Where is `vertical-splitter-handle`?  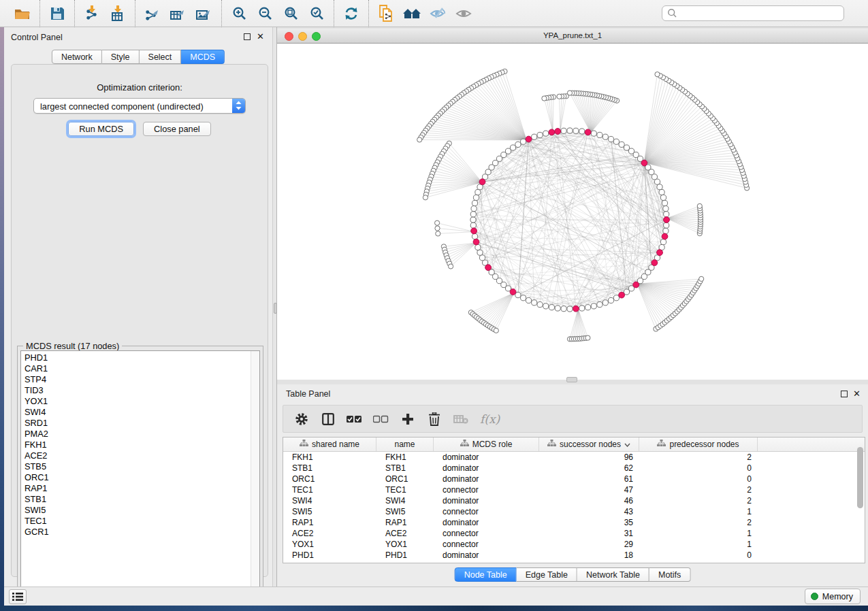
vertical-splitter-handle is located at coordinates (275, 308).